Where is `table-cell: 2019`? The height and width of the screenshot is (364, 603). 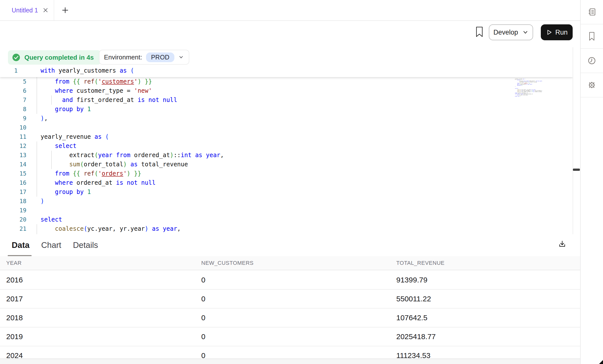 table-cell: 2019 is located at coordinates (104, 337).